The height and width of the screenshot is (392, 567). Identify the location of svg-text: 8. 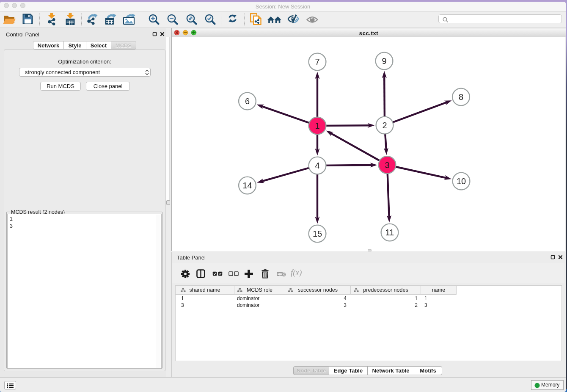
(461, 97).